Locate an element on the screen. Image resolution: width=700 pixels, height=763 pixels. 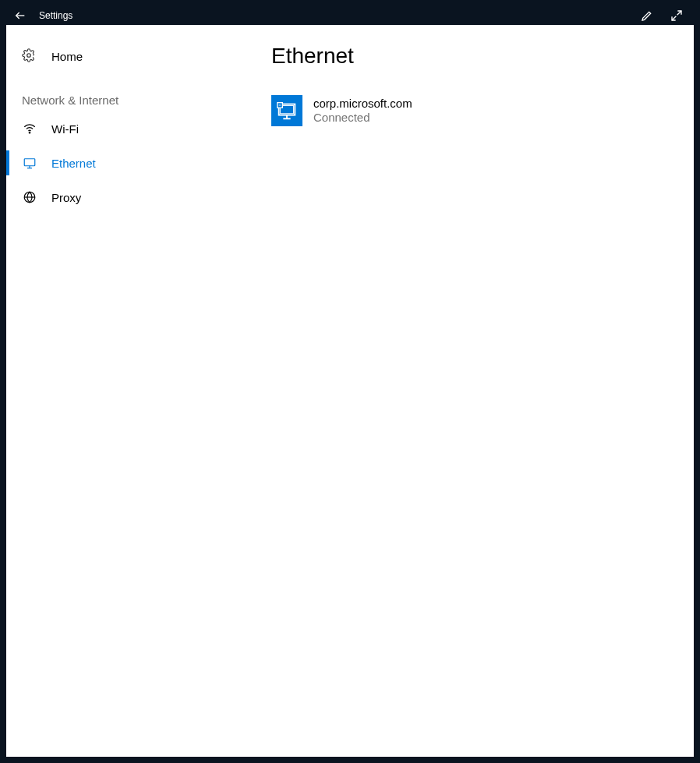
gear-icon is located at coordinates (30, 56).